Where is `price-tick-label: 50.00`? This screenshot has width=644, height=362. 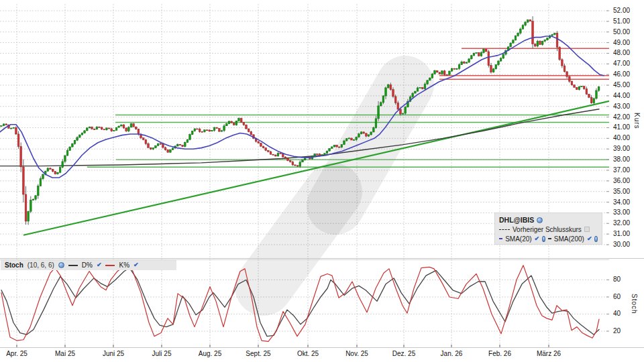 price-tick-label: 50.00 is located at coordinates (621, 32).